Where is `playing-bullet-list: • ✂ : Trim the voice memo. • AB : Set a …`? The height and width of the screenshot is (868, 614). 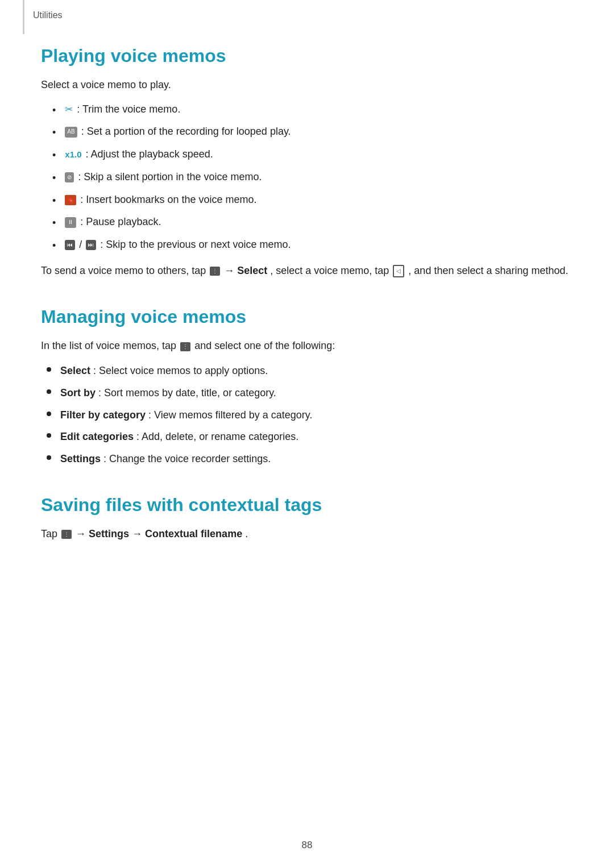 playing-bullet-list: • ✂ : Trim the voice memo. • AB : Set a … is located at coordinates (313, 178).